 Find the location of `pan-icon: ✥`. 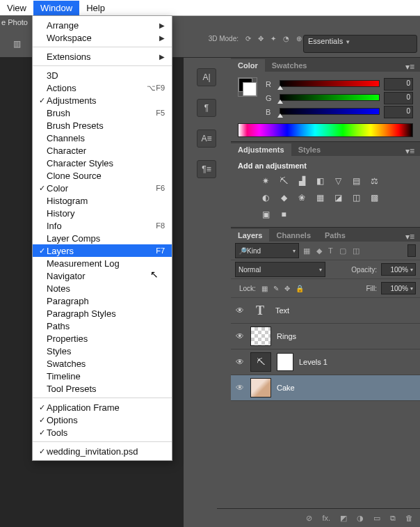

pan-icon: ✥ is located at coordinates (261, 39).